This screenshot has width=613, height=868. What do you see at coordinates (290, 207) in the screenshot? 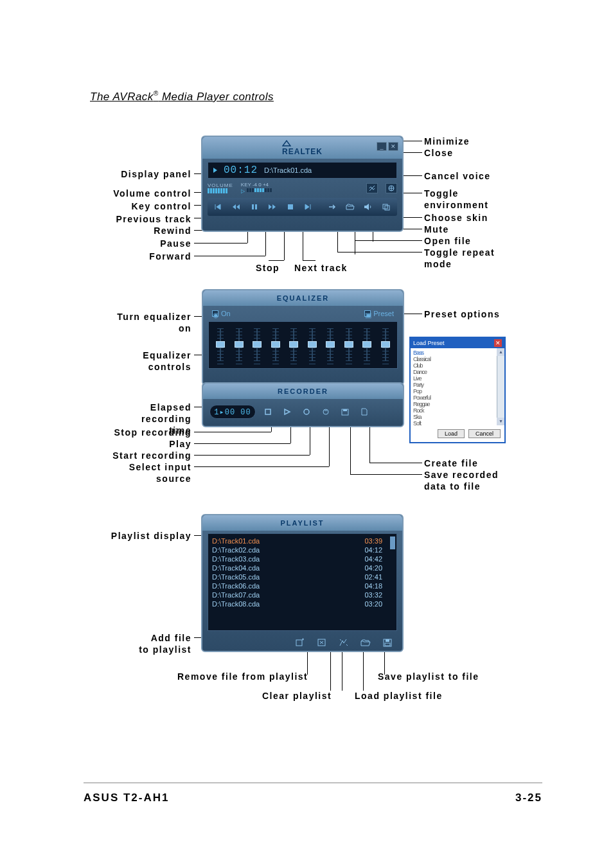
I see `stop-button` at bounding box center [290, 207].